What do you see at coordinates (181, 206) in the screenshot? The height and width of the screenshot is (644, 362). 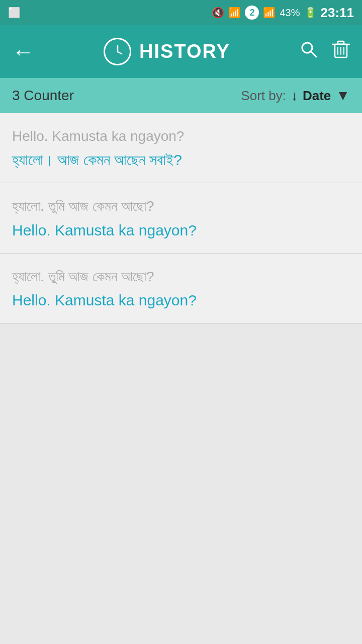 I see `source-text-2: হ্যালো. তুমি আজ কেমন আছো?` at bounding box center [181, 206].